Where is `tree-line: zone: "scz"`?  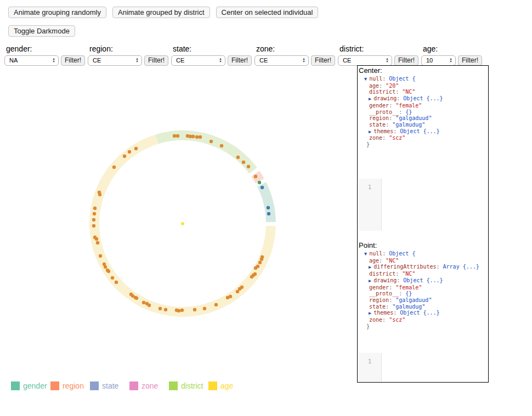 tree-line: zone: "scz" is located at coordinates (423, 138).